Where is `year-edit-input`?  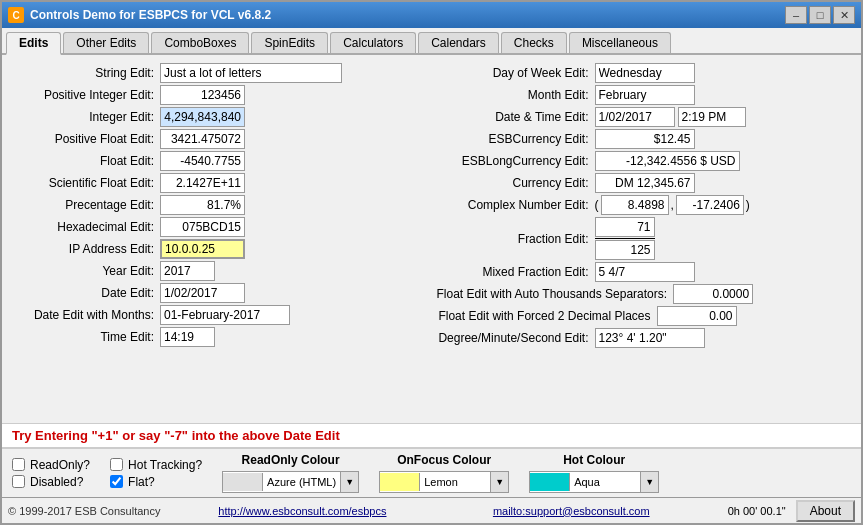
year-edit-input is located at coordinates (188, 271).